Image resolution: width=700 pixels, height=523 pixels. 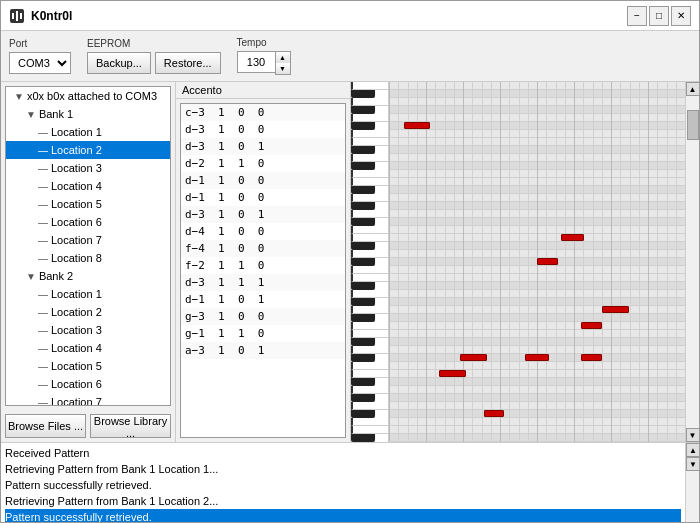 I want to click on pattern-row-5: d−1 1 0 0, so click(x=263, y=198).